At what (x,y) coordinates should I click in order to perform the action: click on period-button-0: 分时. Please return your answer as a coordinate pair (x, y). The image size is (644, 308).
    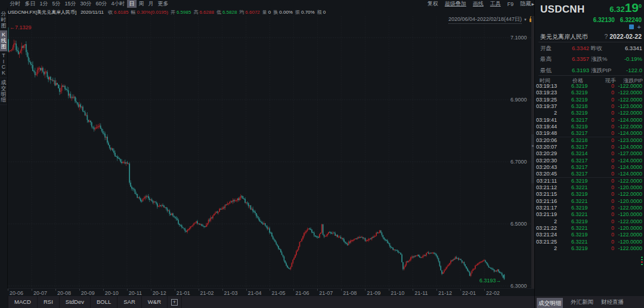
    Looking at the image, I should click on (16, 4).